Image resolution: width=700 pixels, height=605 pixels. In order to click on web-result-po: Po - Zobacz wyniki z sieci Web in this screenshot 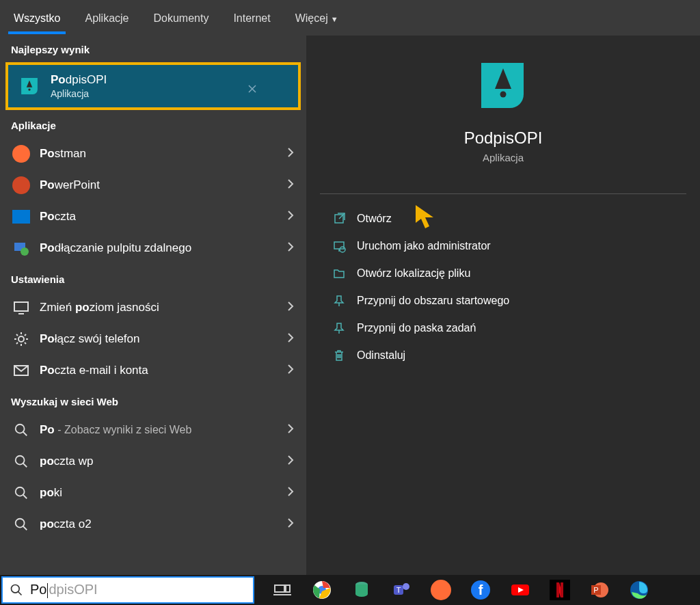, I will do `click(153, 430)`.